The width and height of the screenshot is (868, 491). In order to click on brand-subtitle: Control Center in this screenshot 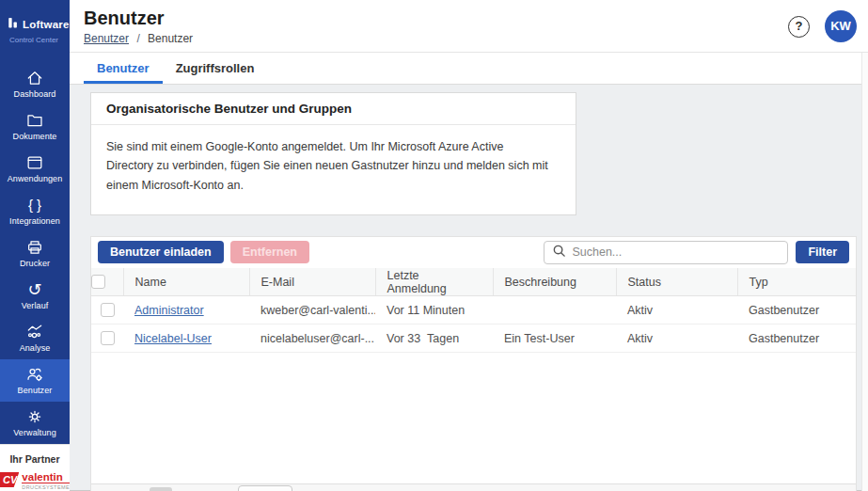, I will do `click(37, 40)`.